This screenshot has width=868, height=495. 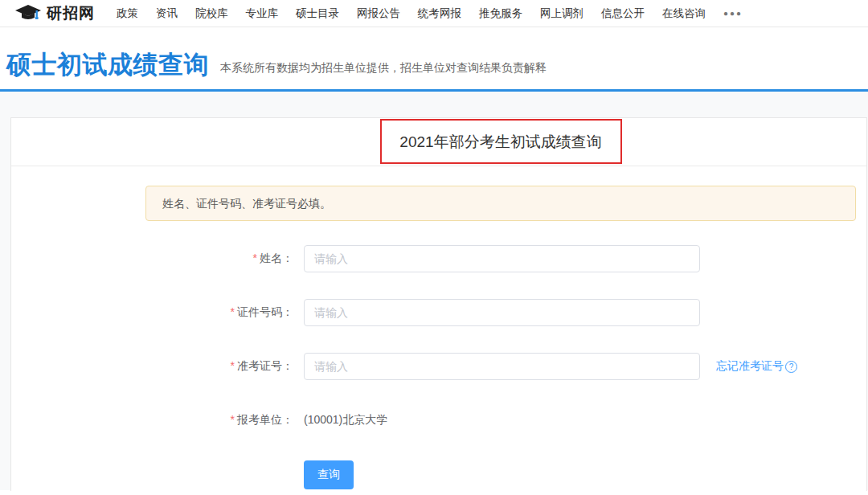 I want to click on nav-more-dots-icon: ●●●, so click(x=733, y=13).